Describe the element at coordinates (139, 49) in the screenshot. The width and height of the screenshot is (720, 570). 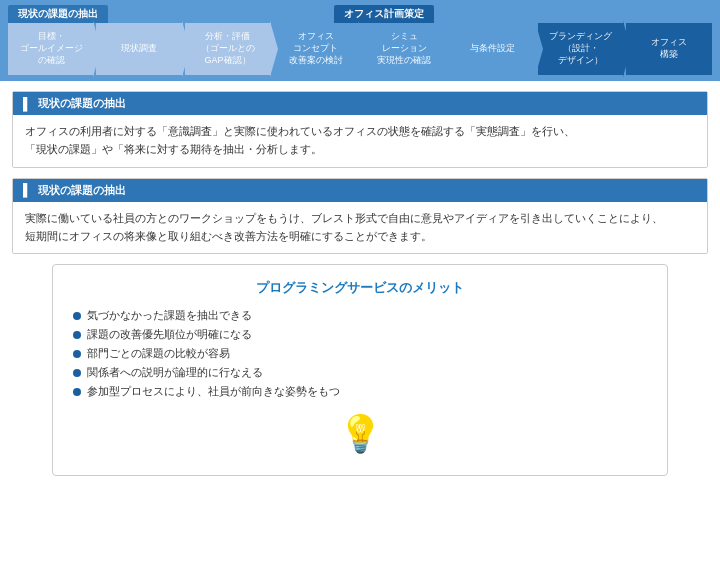
I see `step-survey: 現状調査` at that location.